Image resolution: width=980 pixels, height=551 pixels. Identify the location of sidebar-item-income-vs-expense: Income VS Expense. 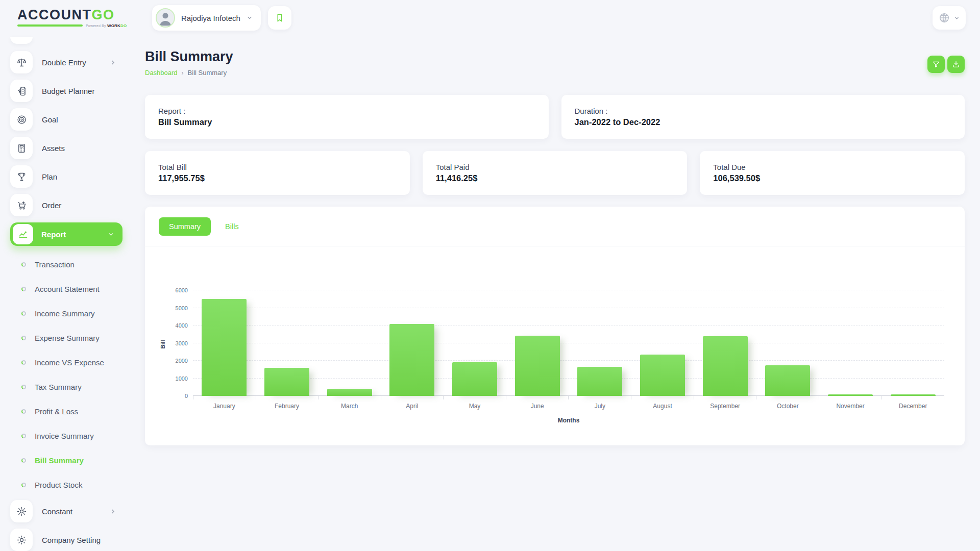
(70, 362).